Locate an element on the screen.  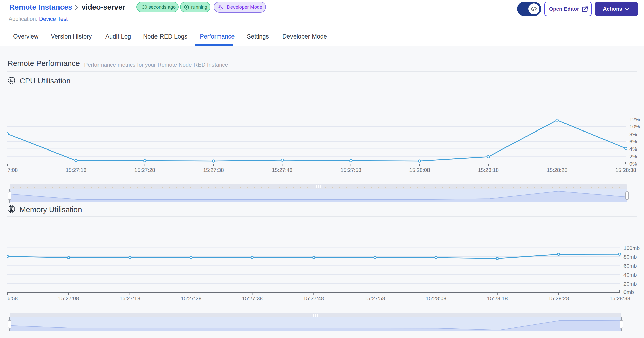
svg-text: 60mb is located at coordinates (630, 266).